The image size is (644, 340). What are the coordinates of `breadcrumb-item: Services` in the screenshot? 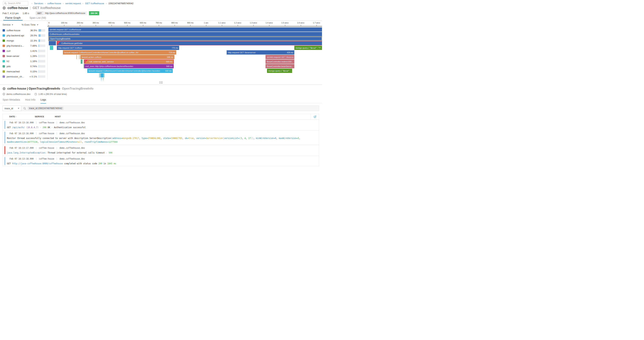 It's located at (38, 4).